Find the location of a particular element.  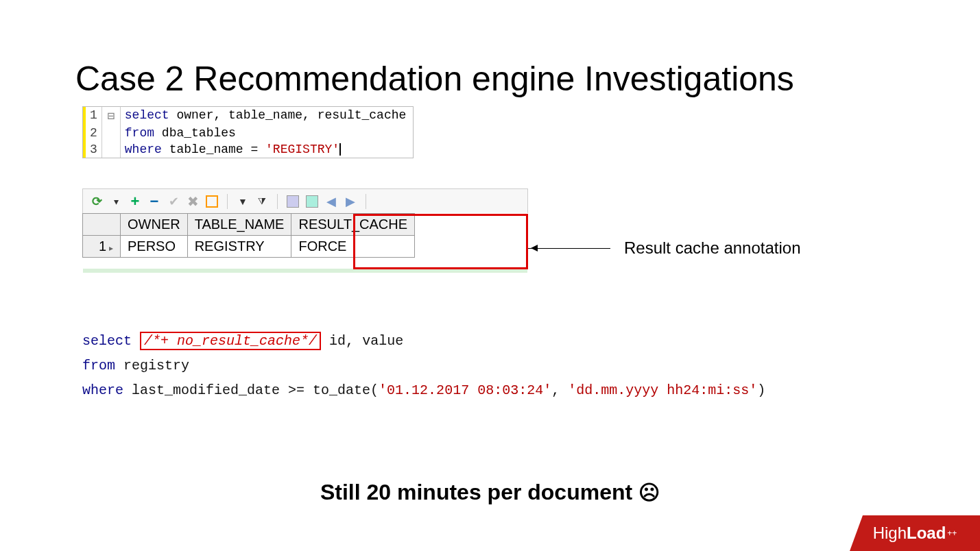

table-footer-bar is located at coordinates (305, 271).